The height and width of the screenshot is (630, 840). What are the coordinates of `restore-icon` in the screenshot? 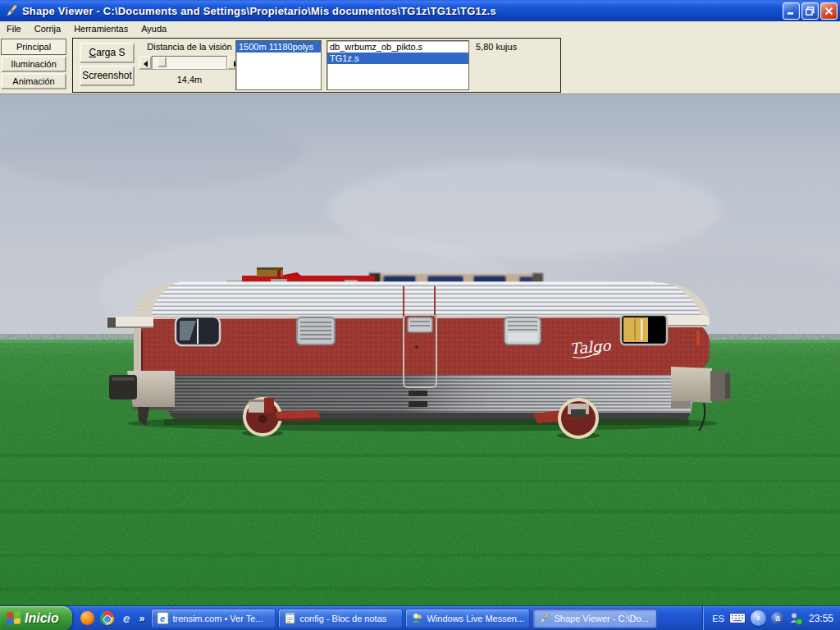 It's located at (810, 11).